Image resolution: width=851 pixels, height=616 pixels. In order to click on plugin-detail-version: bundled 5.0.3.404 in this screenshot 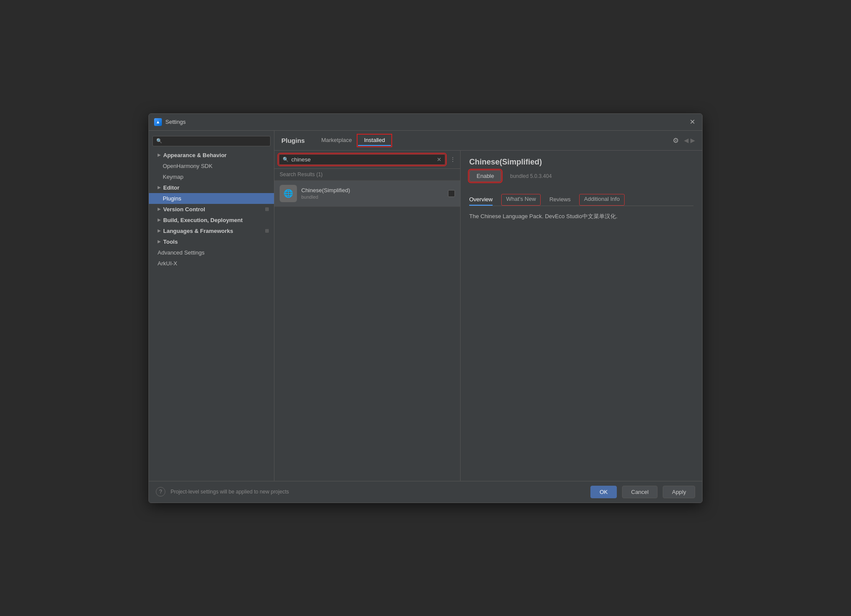, I will do `click(531, 176)`.